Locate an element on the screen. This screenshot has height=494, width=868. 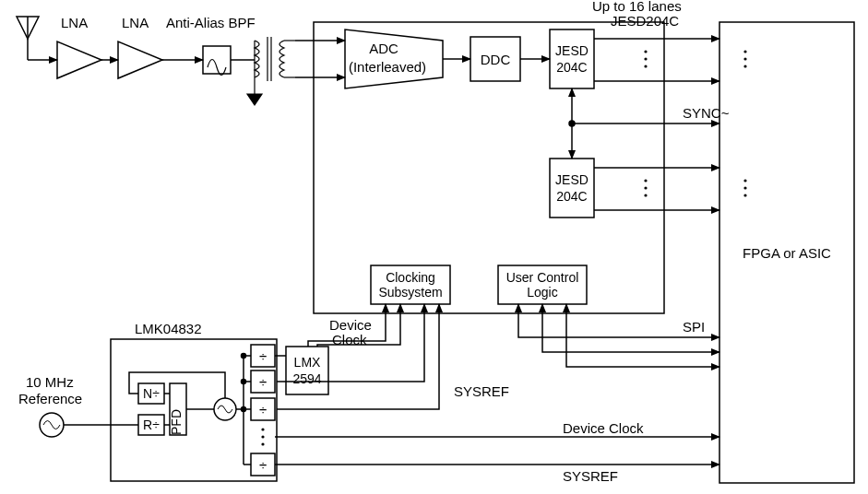
lmx-block is located at coordinates (307, 370).